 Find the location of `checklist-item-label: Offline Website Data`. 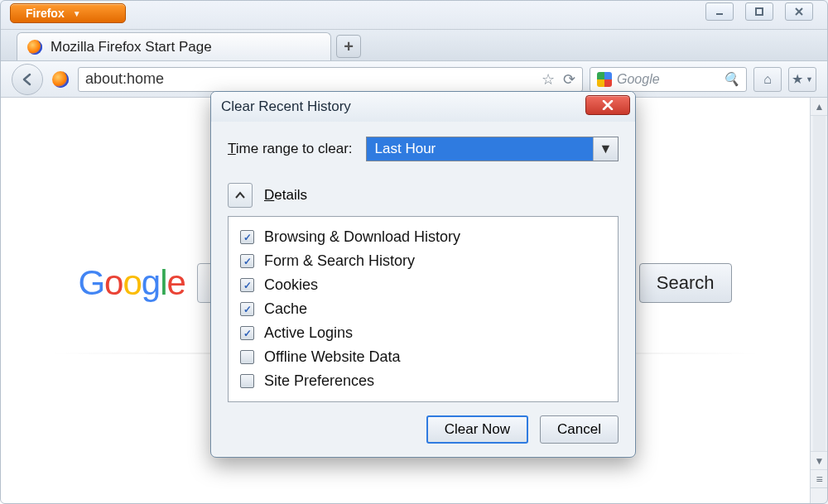

checklist-item-label: Offline Website Data is located at coordinates (332, 358).